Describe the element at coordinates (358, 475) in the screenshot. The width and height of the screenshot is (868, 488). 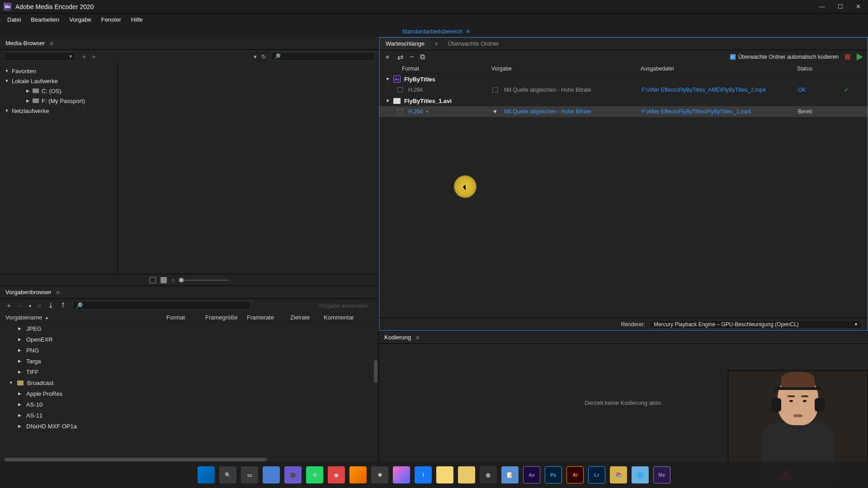
I see `firefox-icon` at that location.